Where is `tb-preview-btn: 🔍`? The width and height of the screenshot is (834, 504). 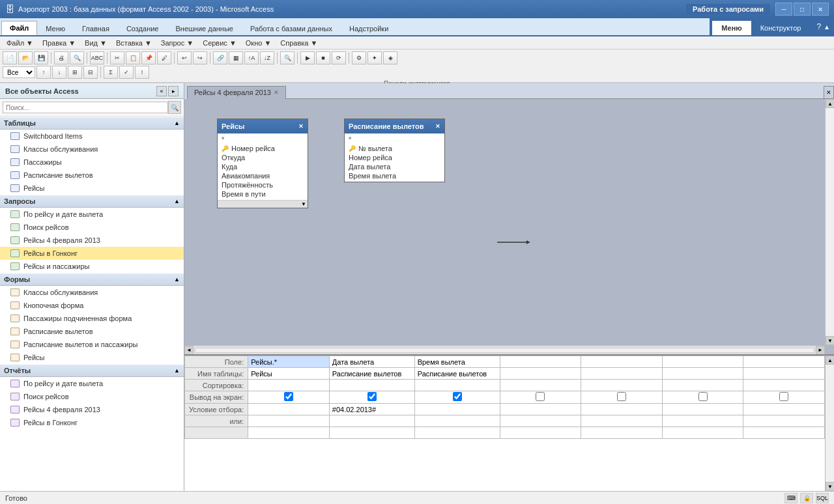 tb-preview-btn: 🔍 is located at coordinates (77, 58).